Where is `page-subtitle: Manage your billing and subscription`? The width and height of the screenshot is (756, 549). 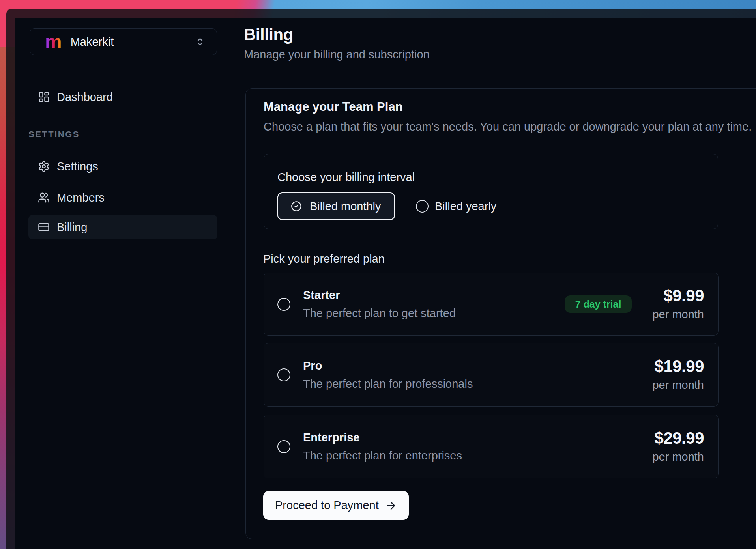 page-subtitle: Manage your billing and subscription is located at coordinates (500, 54).